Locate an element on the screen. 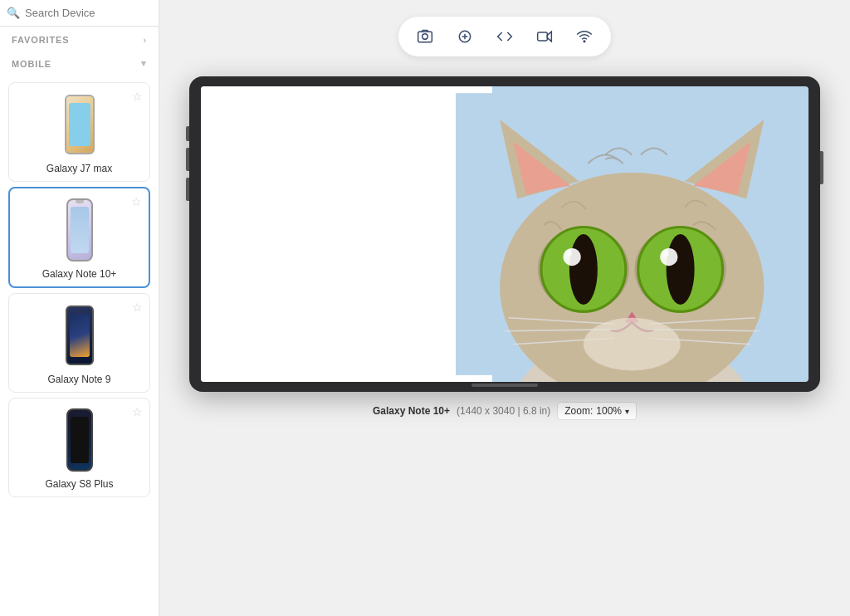 This screenshot has width=850, height=616. zoom-value: 100% is located at coordinates (609, 411).